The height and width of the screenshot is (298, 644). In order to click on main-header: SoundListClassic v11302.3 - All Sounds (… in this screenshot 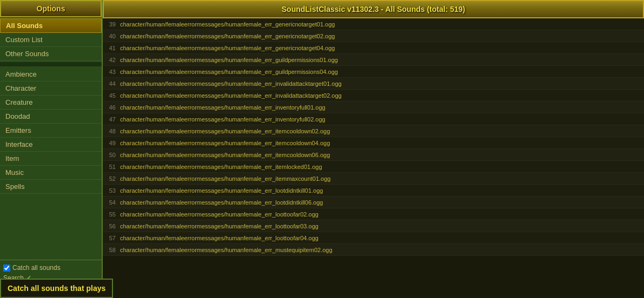, I will do `click(373, 9)`.